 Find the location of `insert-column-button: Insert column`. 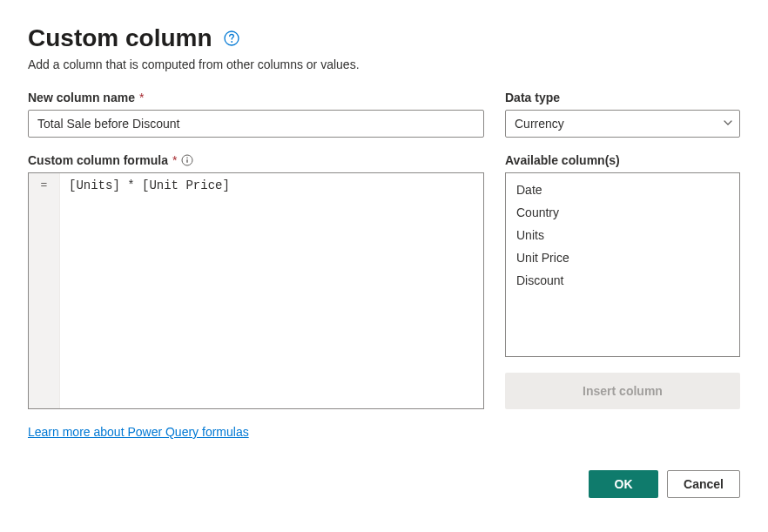

insert-column-button: Insert column is located at coordinates (623, 391).